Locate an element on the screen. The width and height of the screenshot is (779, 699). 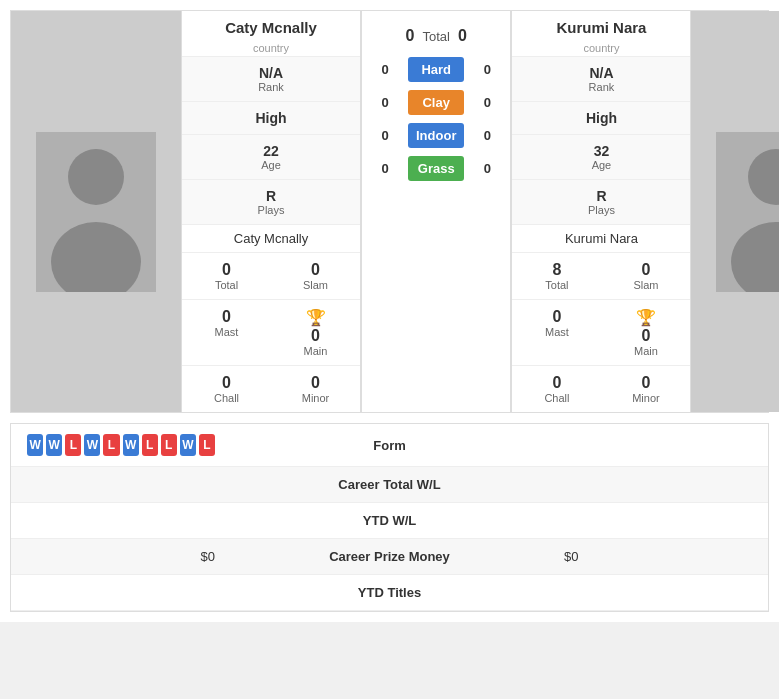
left-trophy-cell: 🏆 0 Main is located at coordinates (316, 332).